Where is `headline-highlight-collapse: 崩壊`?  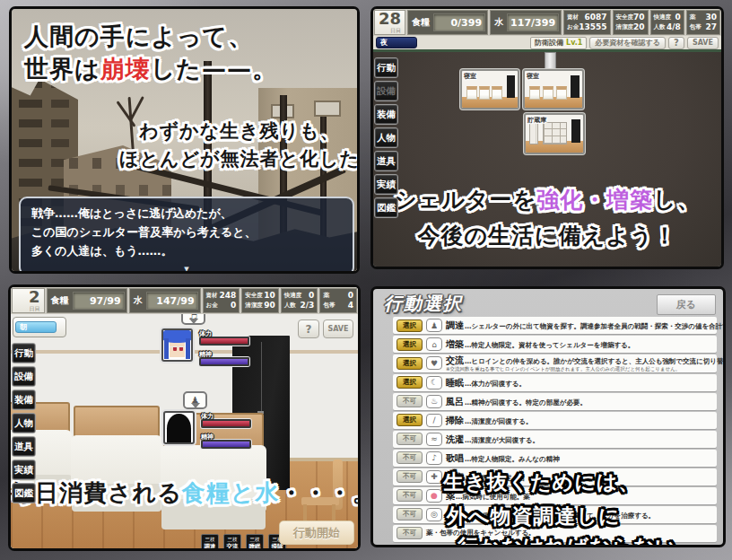
headline-highlight-collapse: 崩壊 is located at coordinates (126, 68).